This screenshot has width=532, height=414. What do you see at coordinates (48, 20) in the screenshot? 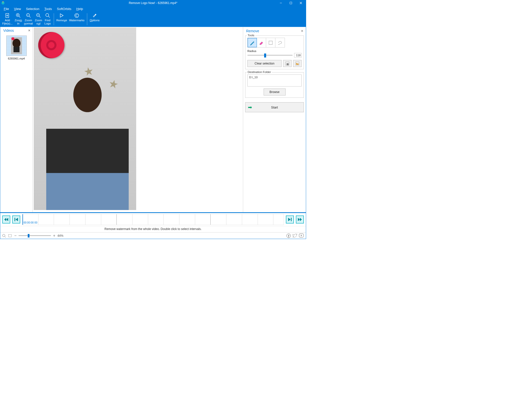
I see `find-logo-button: FindLogo` at bounding box center [48, 20].